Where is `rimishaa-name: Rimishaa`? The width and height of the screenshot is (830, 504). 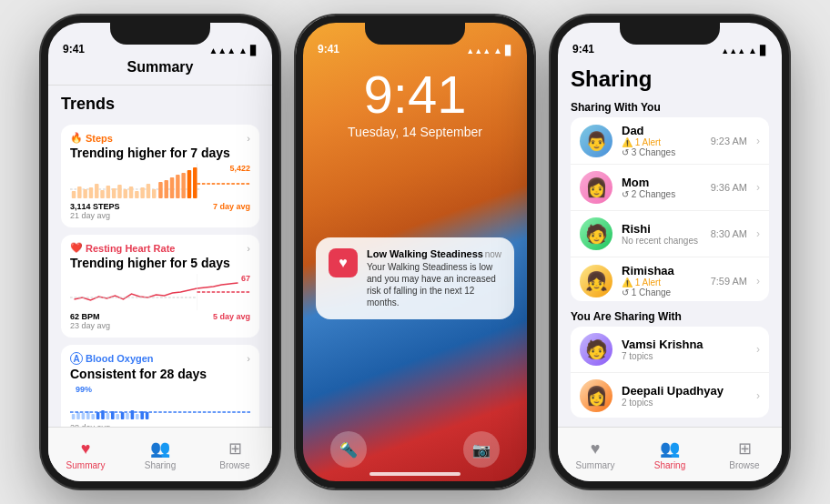 rimishaa-name: Rimishaa is located at coordinates (662, 271).